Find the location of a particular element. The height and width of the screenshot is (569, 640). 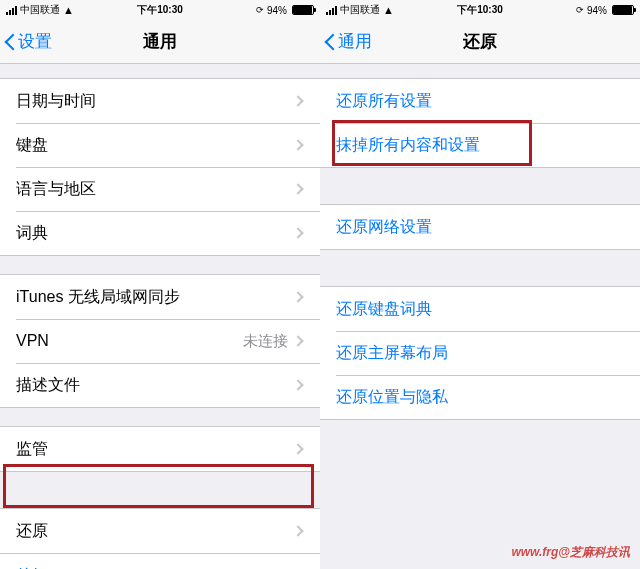

row-erase-all-content: 抹掉所有内容和设置 is located at coordinates (480, 145).